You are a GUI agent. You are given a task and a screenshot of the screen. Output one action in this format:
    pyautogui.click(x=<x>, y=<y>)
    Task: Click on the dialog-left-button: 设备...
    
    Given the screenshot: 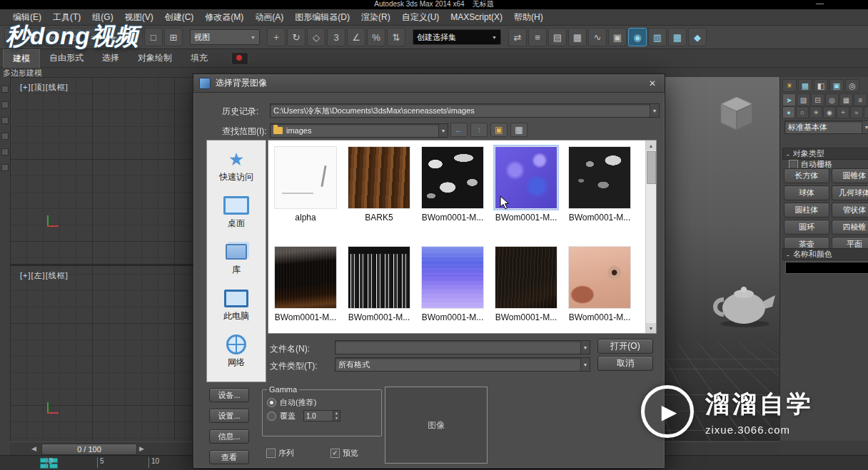 What is the action you would take?
    pyautogui.click(x=229, y=395)
    